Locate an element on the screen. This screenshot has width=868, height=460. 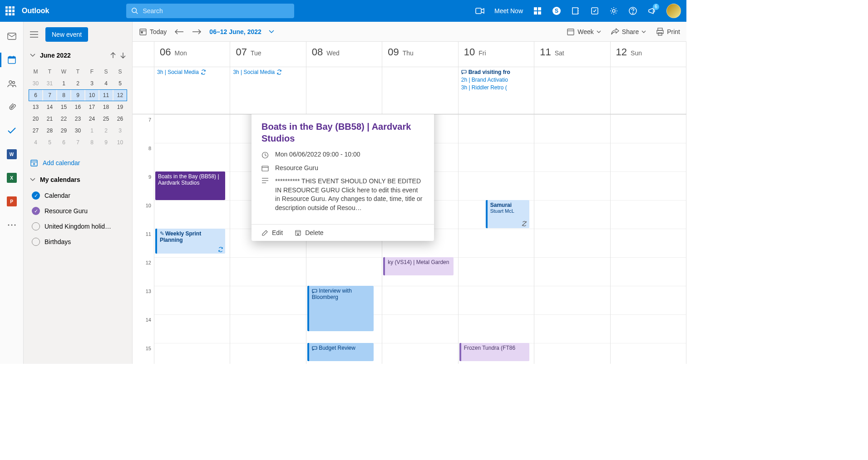
onenote-icon is located at coordinates (576, 11).